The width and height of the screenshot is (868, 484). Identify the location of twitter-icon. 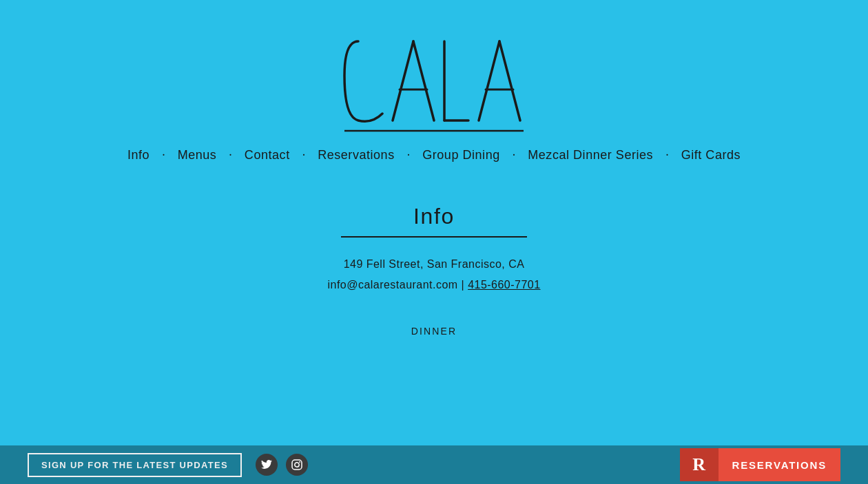
(267, 465).